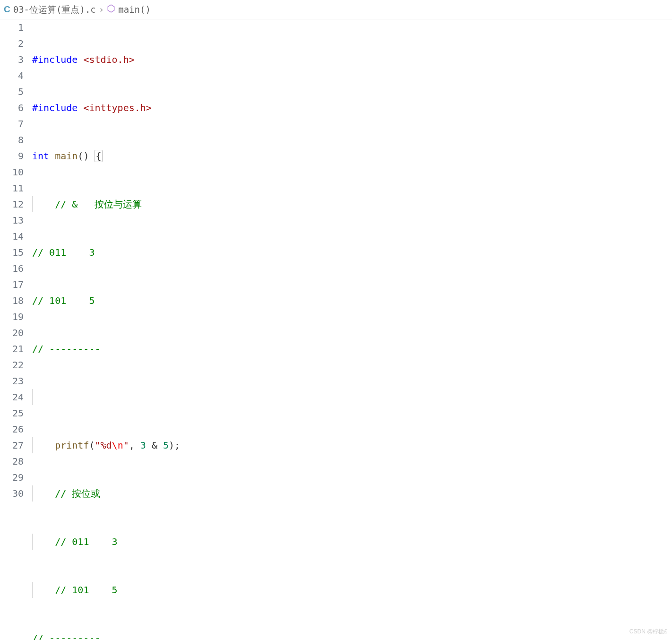 The height and width of the screenshot is (640, 672). I want to click on line-number: 26, so click(12, 429).